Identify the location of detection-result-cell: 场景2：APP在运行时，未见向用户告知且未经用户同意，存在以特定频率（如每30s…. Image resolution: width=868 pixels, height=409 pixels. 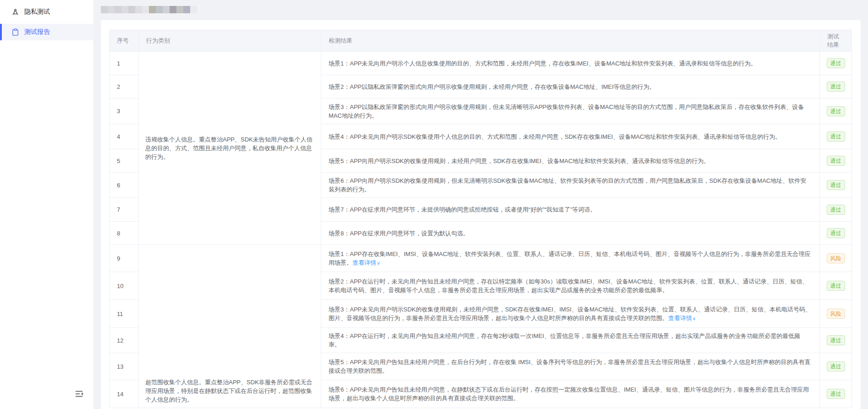
(571, 286).